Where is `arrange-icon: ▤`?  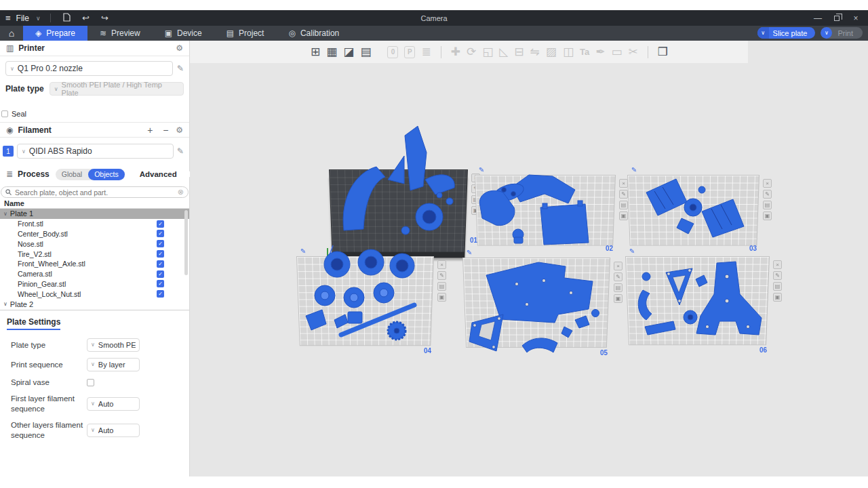
arrange-icon: ▤ is located at coordinates (366, 52).